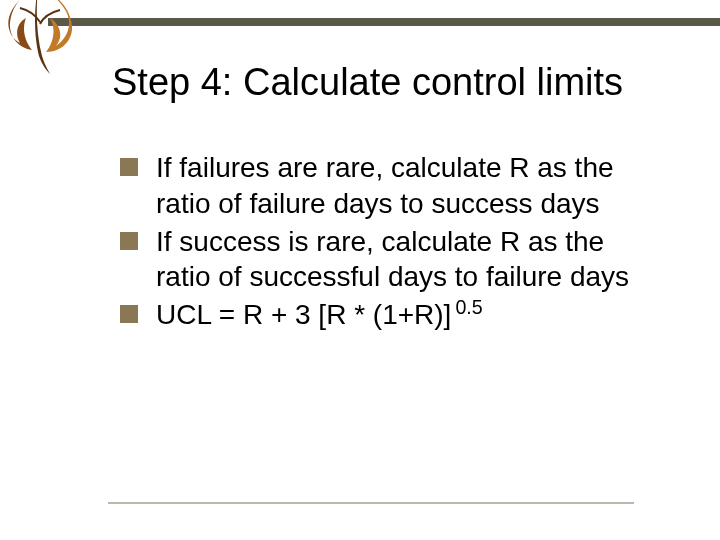 The height and width of the screenshot is (540, 720). I want to click on bottom-rule, so click(371, 503).